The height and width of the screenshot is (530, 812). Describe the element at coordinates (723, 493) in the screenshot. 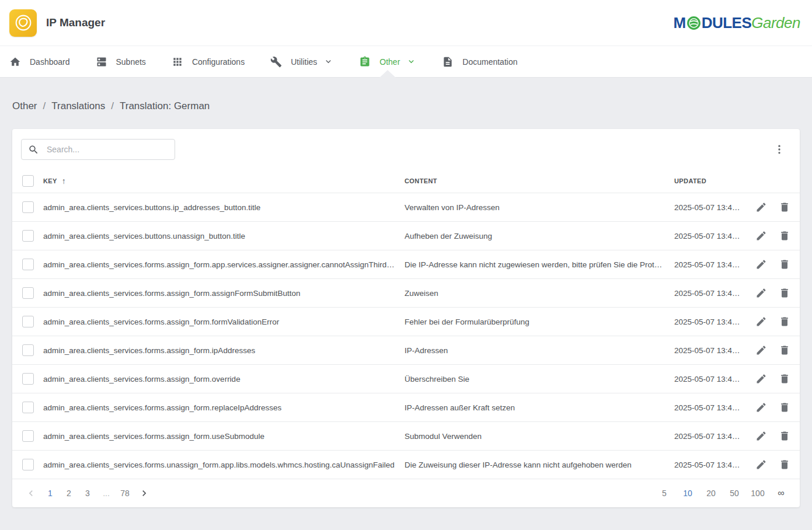

I see `page-size-selector: 5 10 20 50 100 ∞` at that location.